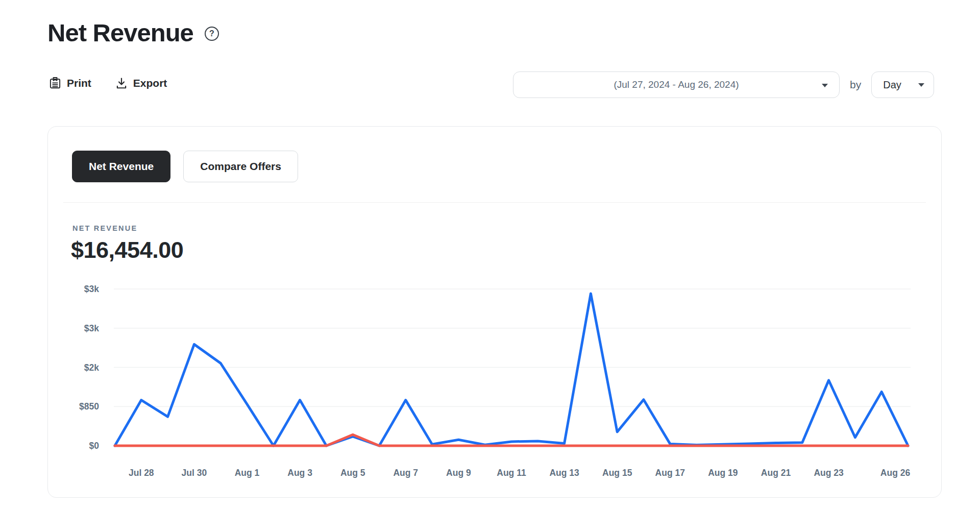 Image resolution: width=980 pixels, height=507 pixels. What do you see at coordinates (247, 473) in the screenshot?
I see `x-axis-tick: Aug 1` at bounding box center [247, 473].